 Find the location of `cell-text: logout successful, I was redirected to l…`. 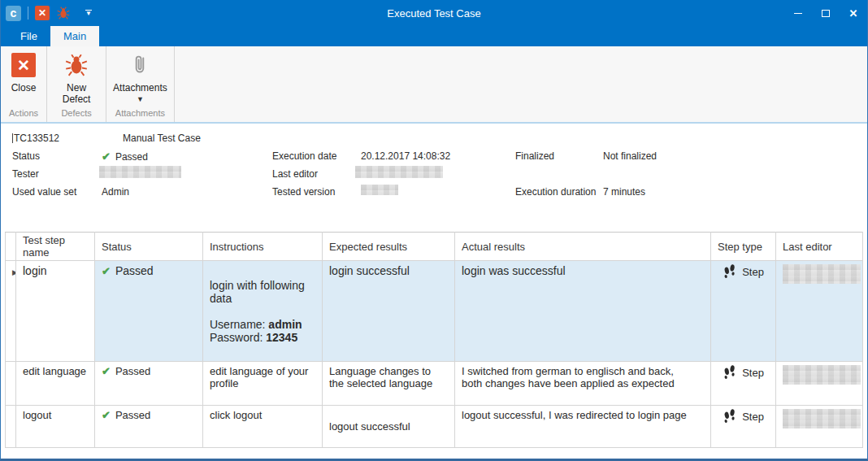

cell-text: logout successful, I was redirected to l… is located at coordinates (574, 415).